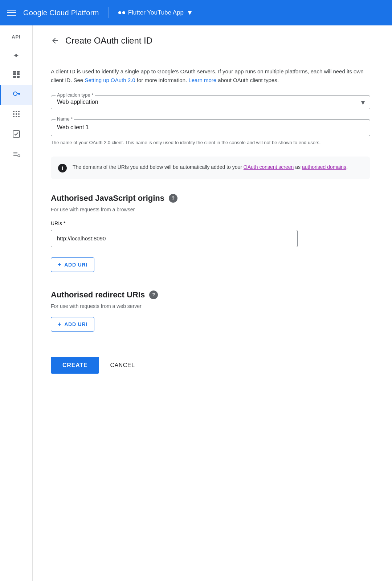  I want to click on app-type-label: Application type *, so click(75, 95).